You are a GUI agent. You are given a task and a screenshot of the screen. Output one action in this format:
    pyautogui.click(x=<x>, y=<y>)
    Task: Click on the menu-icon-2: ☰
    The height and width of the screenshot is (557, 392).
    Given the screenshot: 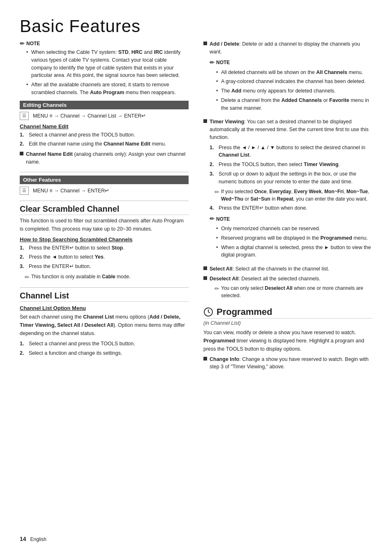 What is the action you would take?
    pyautogui.click(x=24, y=191)
    